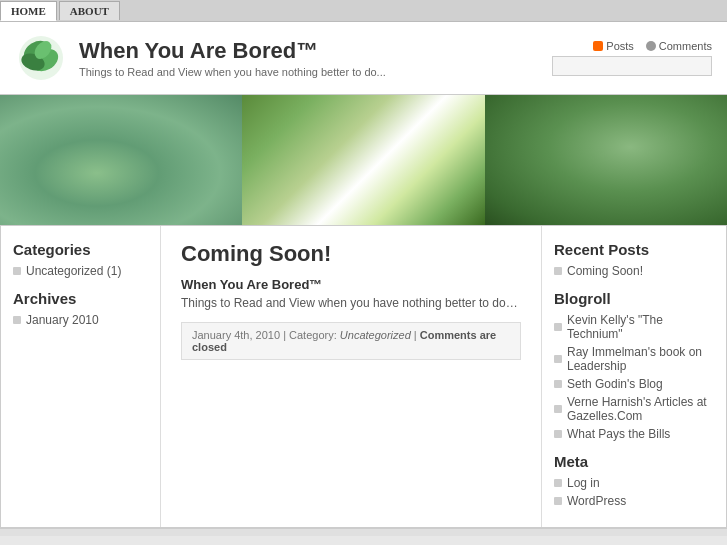 The width and height of the screenshot is (727, 545). Describe the element at coordinates (651, 46) in the screenshot. I see `rss-comments-icon` at that location.